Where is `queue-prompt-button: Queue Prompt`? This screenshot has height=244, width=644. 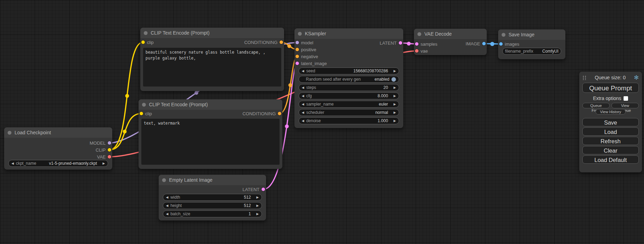 queue-prompt-button: Queue Prompt is located at coordinates (610, 88).